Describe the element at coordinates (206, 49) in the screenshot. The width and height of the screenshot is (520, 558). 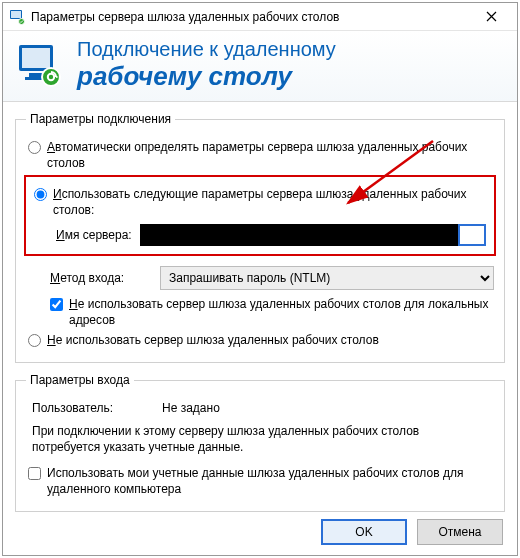
I see `header-line-1: Подключение к удаленному` at that location.